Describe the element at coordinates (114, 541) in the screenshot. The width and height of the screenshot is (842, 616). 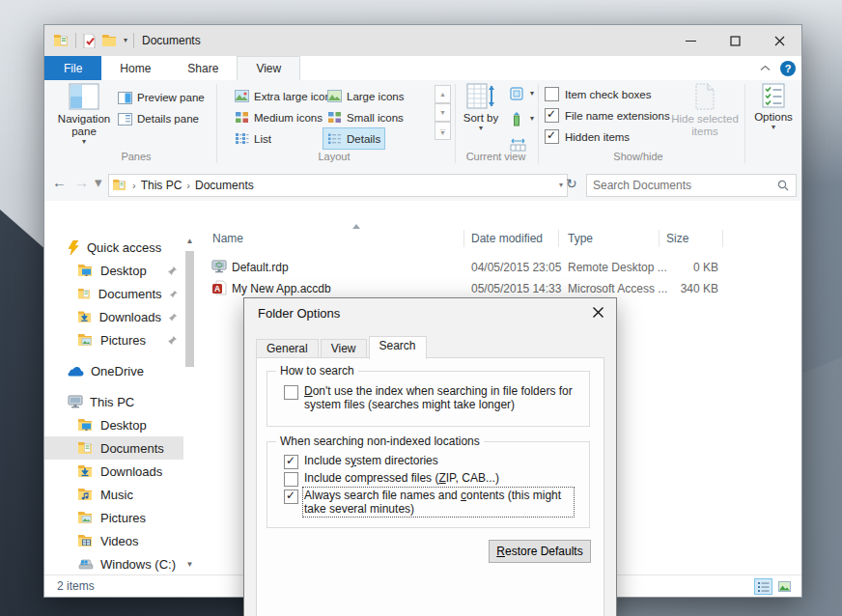
I see `sidebar-item-videos: Videos` at that location.